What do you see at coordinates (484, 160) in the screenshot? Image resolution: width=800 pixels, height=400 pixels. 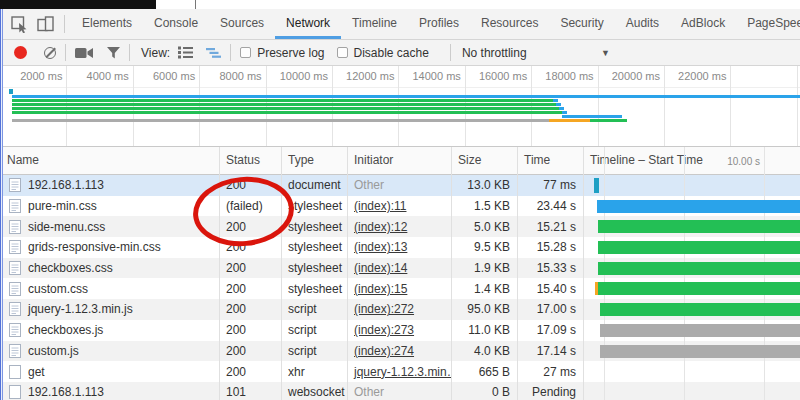 I see `column-header-size: Size` at bounding box center [484, 160].